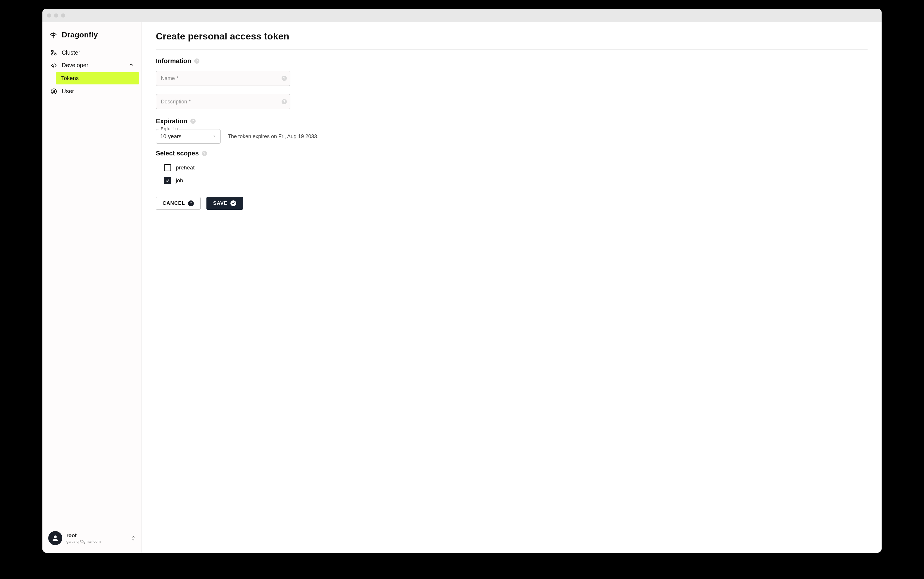  I want to click on current-user-card: root gaius.qi@gmail.com, so click(92, 537).